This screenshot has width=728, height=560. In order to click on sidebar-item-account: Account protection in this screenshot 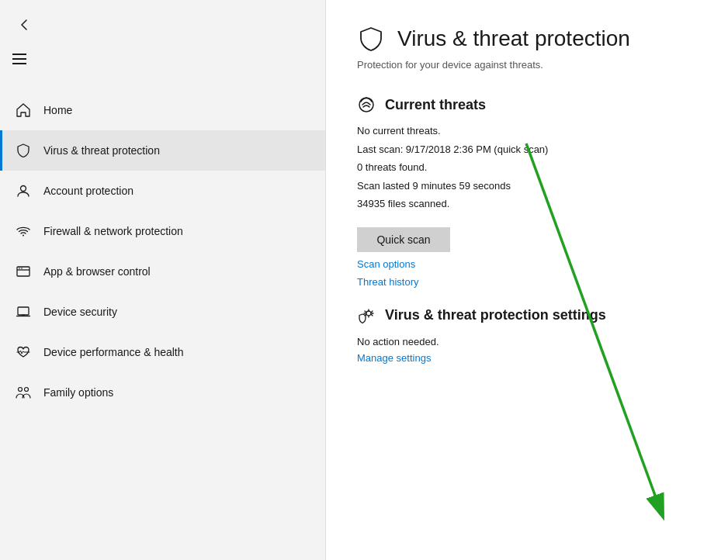, I will do `click(163, 191)`.